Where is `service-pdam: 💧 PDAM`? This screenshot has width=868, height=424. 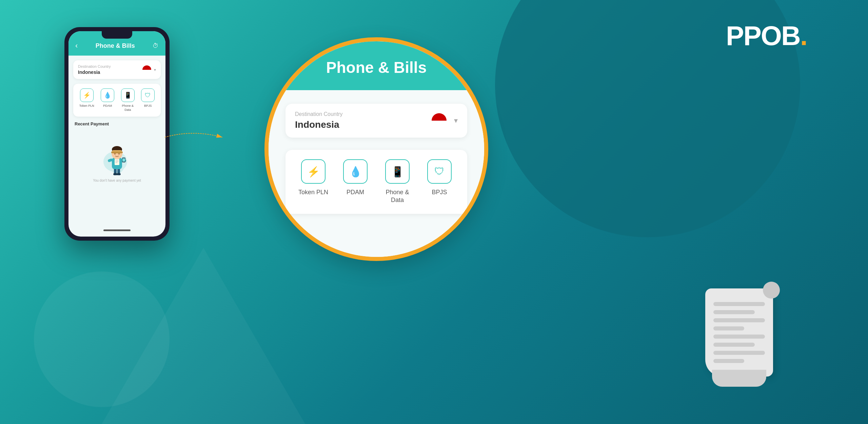 service-pdam: 💧 PDAM is located at coordinates (107, 100).